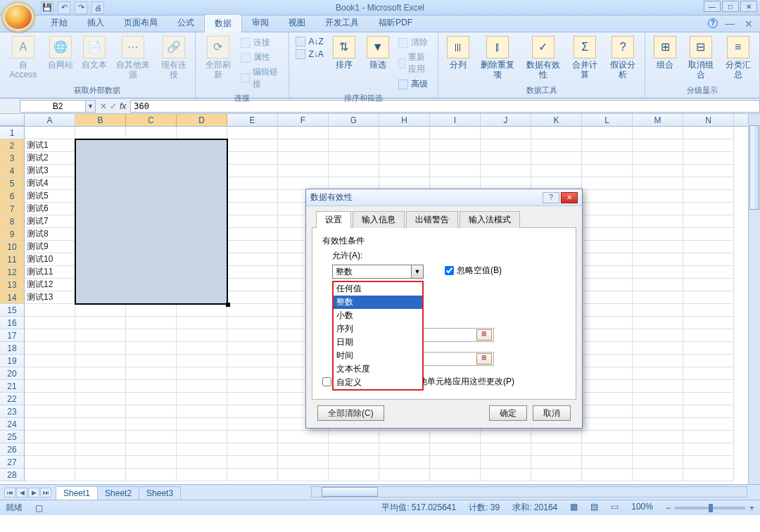  What do you see at coordinates (202, 171) in the screenshot?
I see `cell: 400` at bounding box center [202, 171].